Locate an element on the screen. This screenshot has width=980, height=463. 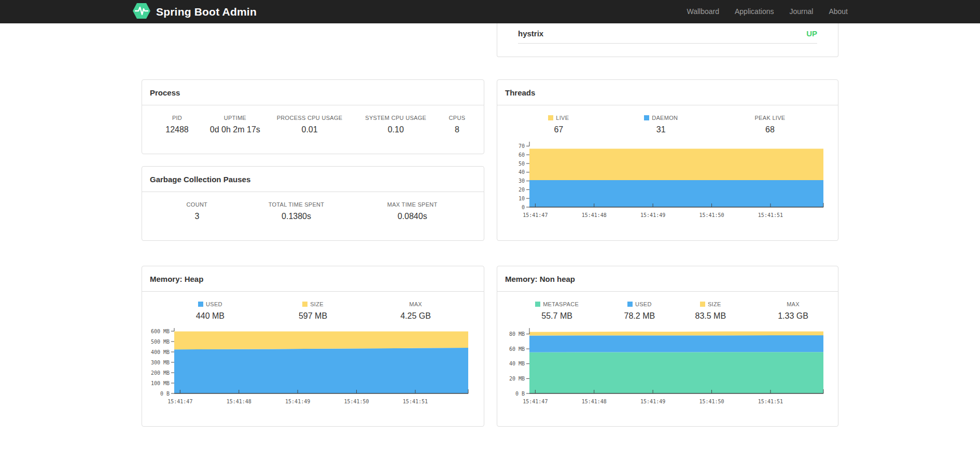
metric-live: LIVE67 is located at coordinates (559, 125).